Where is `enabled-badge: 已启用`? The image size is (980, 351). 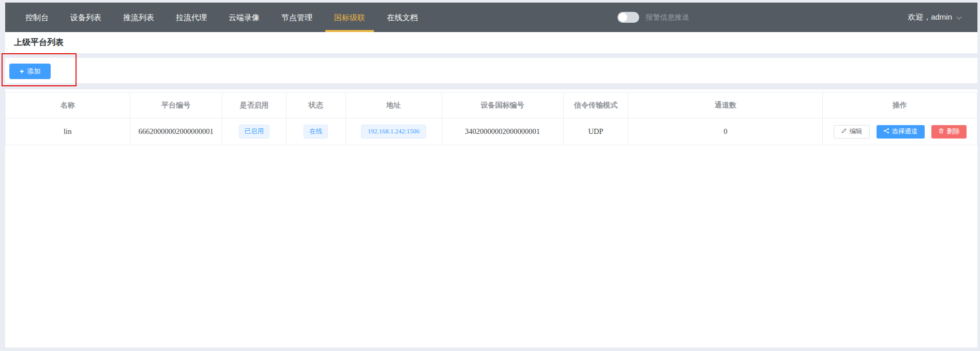
enabled-badge: 已启用 is located at coordinates (254, 131).